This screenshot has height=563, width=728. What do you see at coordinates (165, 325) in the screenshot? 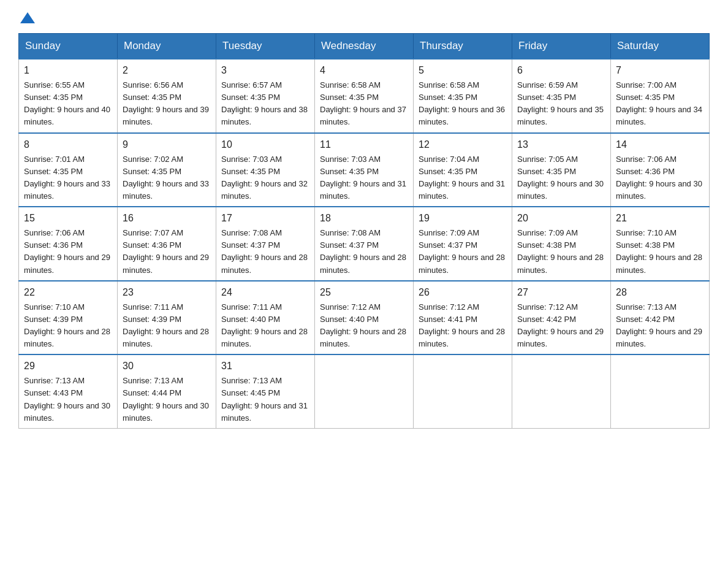
I see `day-info: Sunrise: 7:11 AMSunset: 4:39 PMDaylight:…` at bounding box center [165, 325].